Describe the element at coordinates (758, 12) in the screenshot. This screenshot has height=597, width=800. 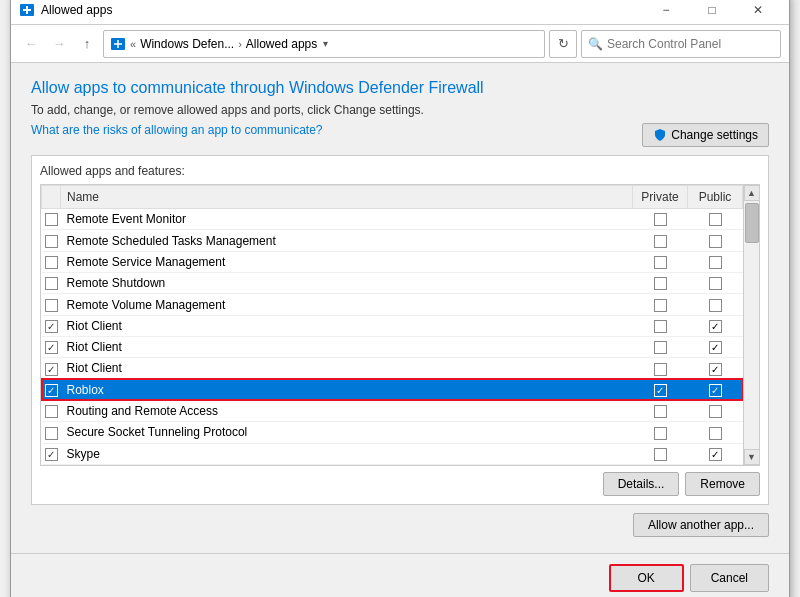
I see `close-button: ✕` at that location.